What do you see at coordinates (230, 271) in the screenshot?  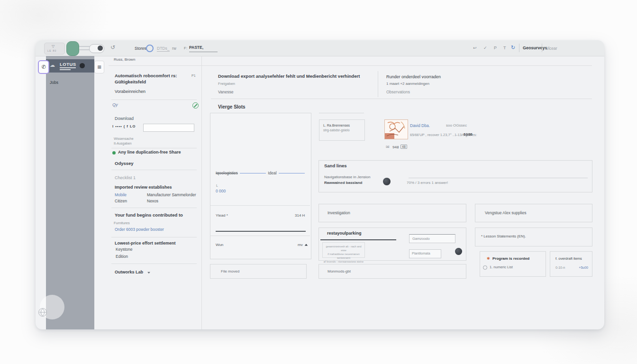 I see `file-moved-label: File moved` at bounding box center [230, 271].